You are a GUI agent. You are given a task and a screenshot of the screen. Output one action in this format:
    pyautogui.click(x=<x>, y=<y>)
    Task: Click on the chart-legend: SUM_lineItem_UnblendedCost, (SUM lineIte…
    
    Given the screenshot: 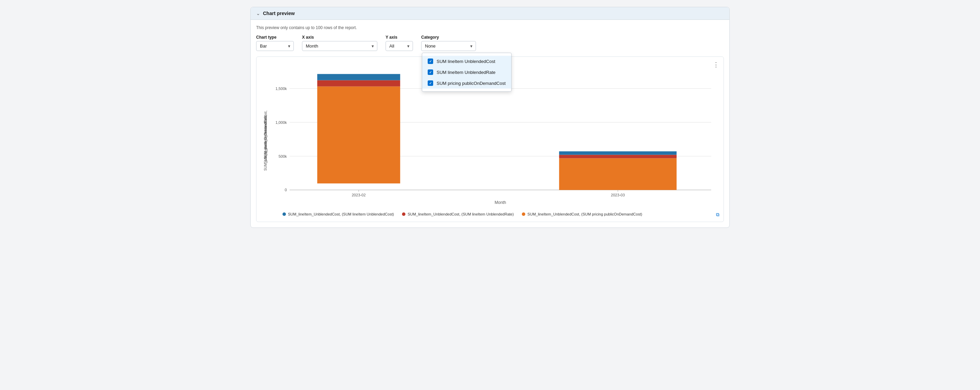 What is the action you would take?
    pyautogui.click(x=490, y=214)
    